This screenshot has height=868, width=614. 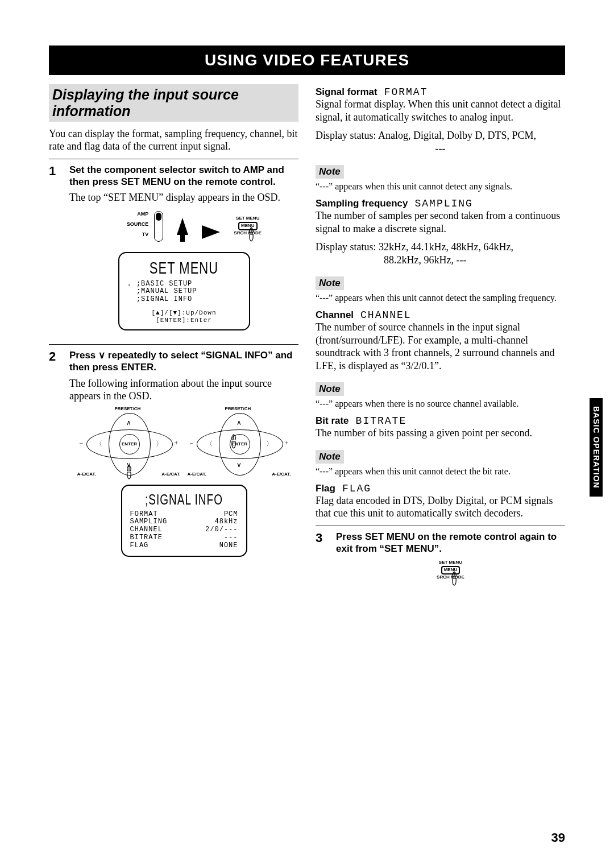 What do you see at coordinates (231, 515) in the screenshot?
I see `osd-val: PCM` at bounding box center [231, 515].